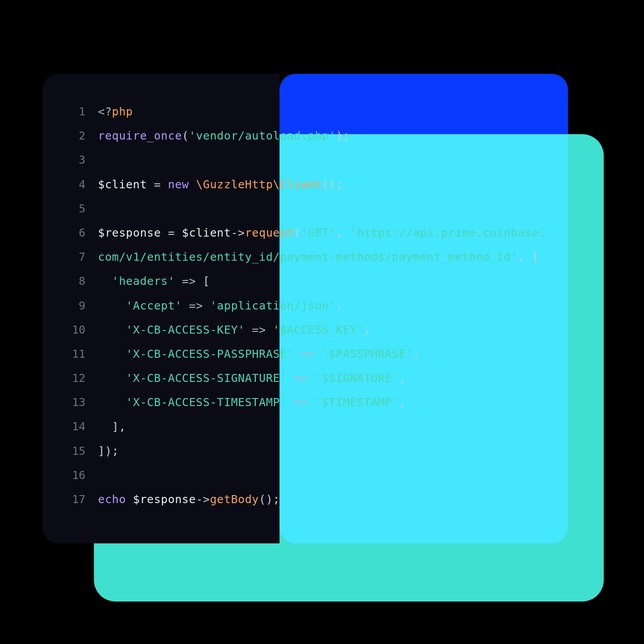 The image size is (644, 644). What do you see at coordinates (108, 451) in the screenshot?
I see `code-token: ]);` at bounding box center [108, 451].